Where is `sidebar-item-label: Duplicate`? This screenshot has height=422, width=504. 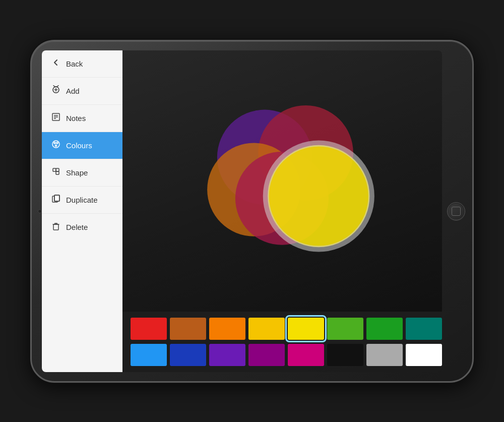
sidebar-item-label: Duplicate is located at coordinates (82, 200).